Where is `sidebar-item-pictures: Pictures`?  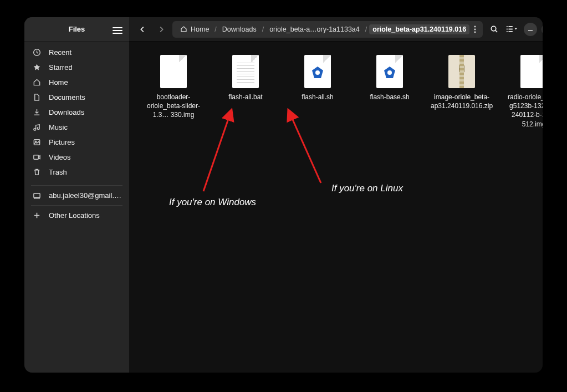 sidebar-item-pictures: Pictures is located at coordinates (76, 142).